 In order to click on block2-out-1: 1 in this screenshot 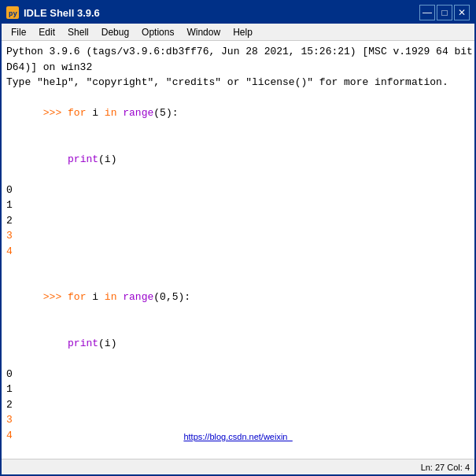, I will do `click(238, 389)`.